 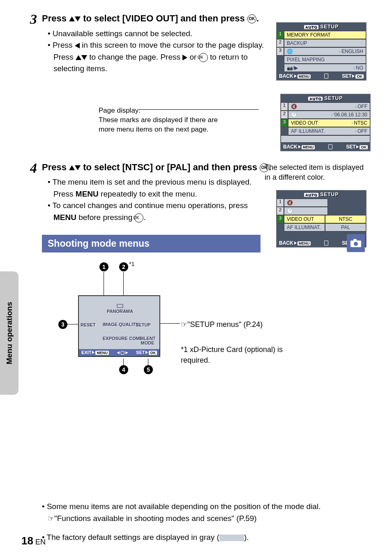 What do you see at coordinates (148, 370) in the screenshot?
I see `callout-5: 5` at bounding box center [148, 370].